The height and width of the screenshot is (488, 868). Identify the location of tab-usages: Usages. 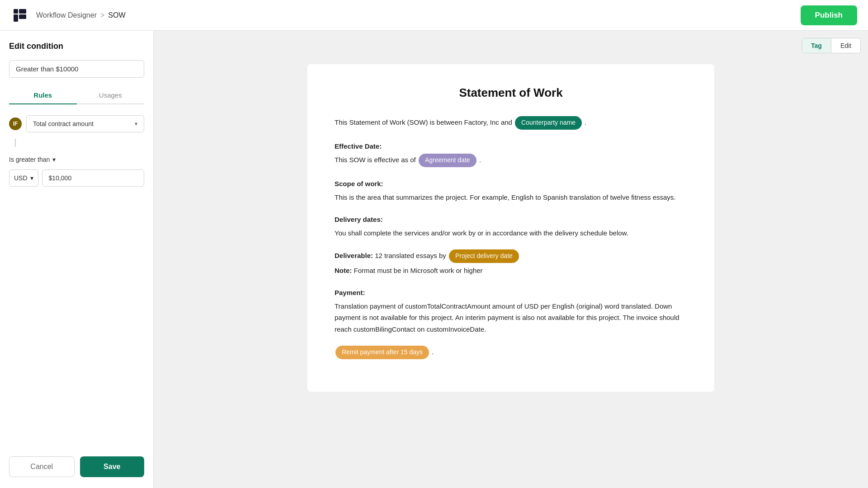
(111, 96).